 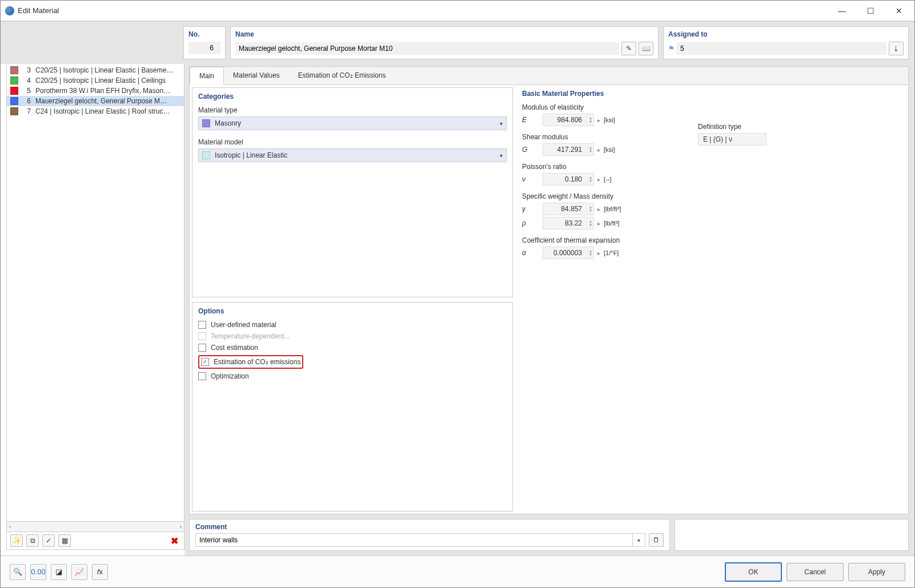 I want to click on function-icon: fx, so click(x=100, y=572).